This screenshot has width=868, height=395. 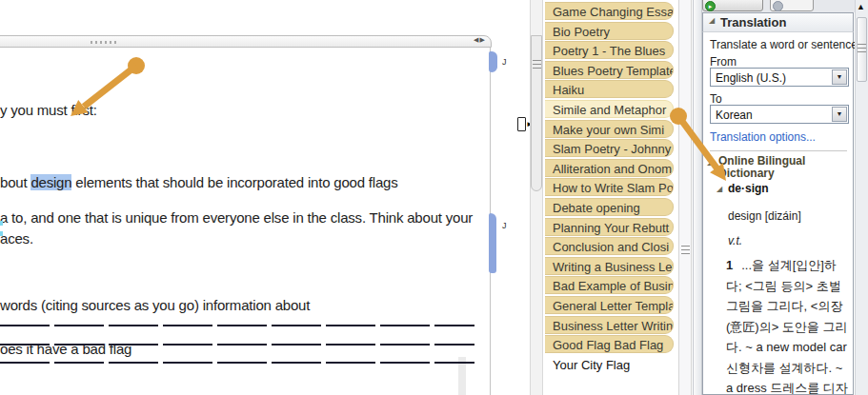 What do you see at coordinates (753, 23) in the screenshot?
I see `translation-title: Translation` at bounding box center [753, 23].